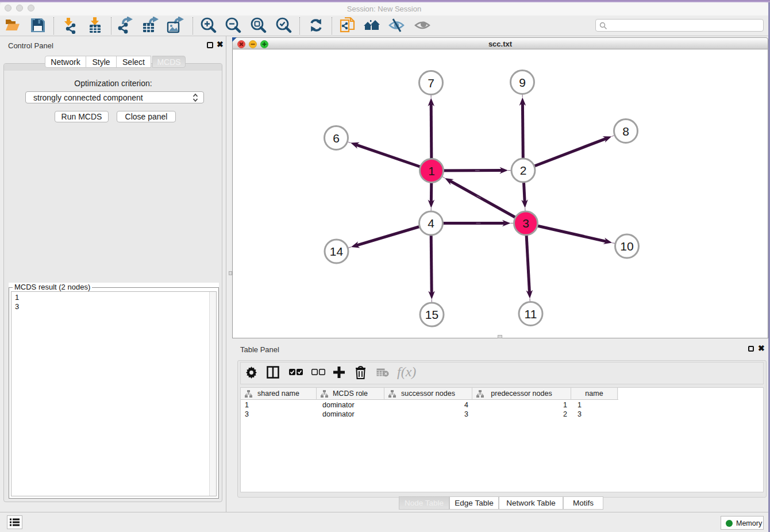 This screenshot has height=532, width=770. Describe the element at coordinates (531, 314) in the screenshot. I see `svg-text: 11` at that location.